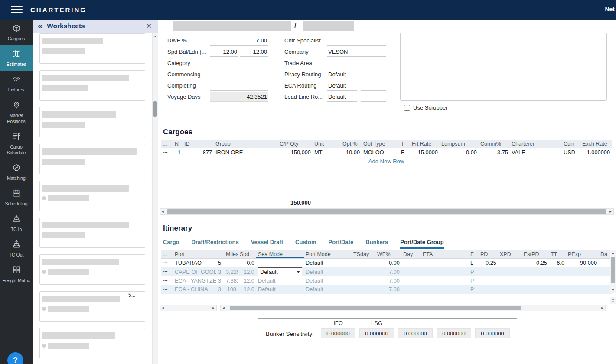 The width and height of the screenshot is (616, 364). I want to click on sidebar-item-matching: Matching, so click(16, 172).